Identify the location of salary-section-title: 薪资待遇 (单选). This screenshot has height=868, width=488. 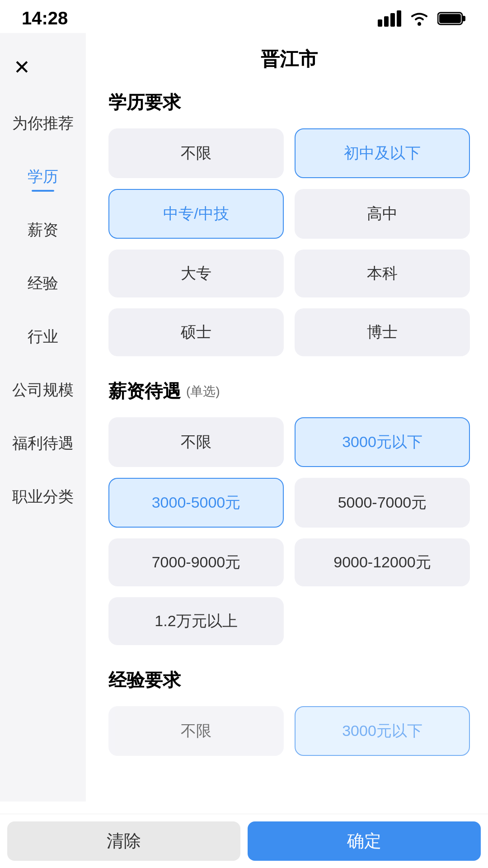
(289, 392).